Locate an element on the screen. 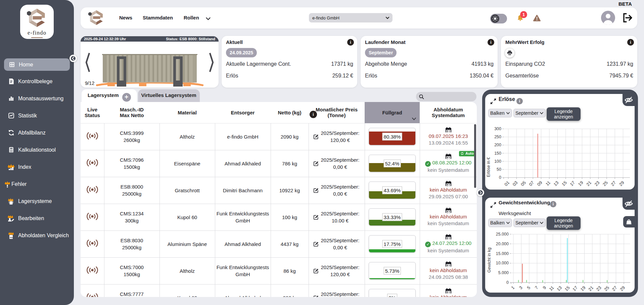 The height and width of the screenshot is (305, 644). svg-text: 25.000 is located at coordinates (502, 234).